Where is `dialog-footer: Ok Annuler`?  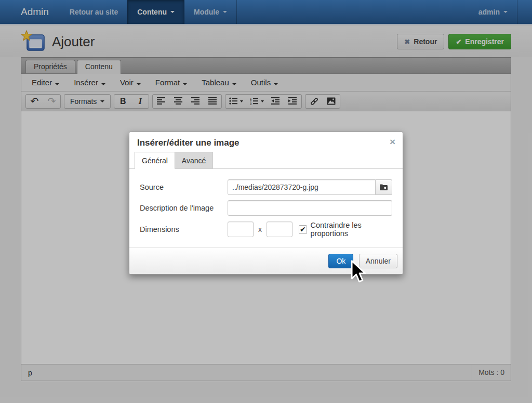
dialog-footer: Ok Annuler is located at coordinates (266, 261).